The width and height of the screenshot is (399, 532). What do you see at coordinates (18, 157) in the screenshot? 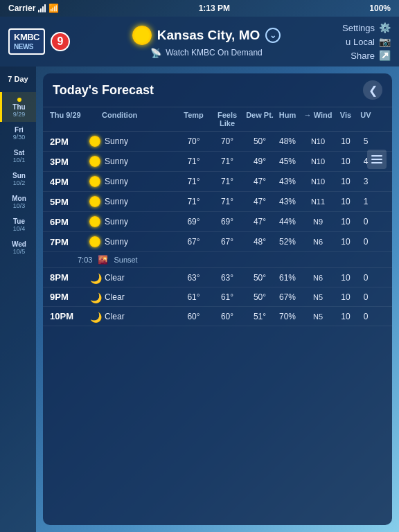
I see `sidebar-item-sat: Sat 10/1` at bounding box center [18, 157].